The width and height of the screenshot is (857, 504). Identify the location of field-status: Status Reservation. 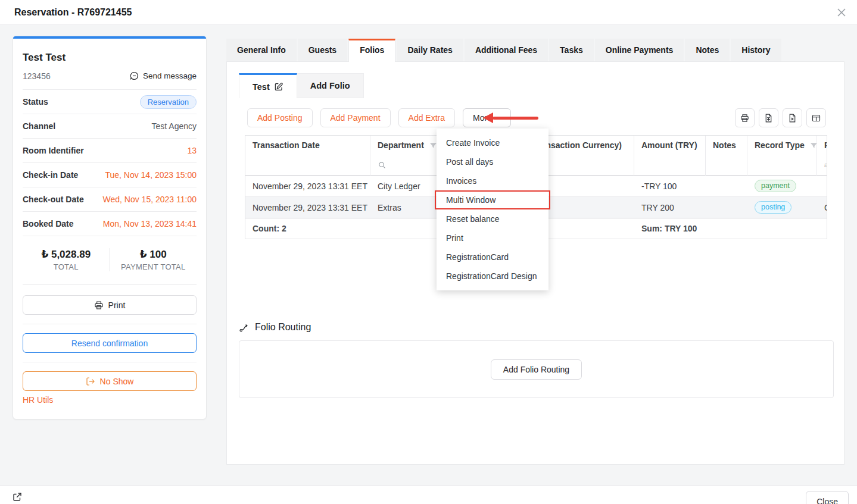
(110, 102).